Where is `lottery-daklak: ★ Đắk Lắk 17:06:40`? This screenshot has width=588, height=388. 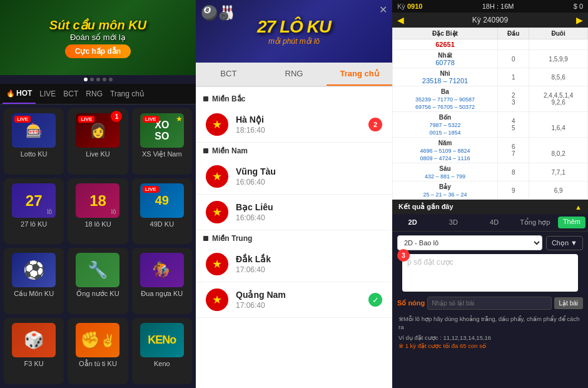 lottery-daklak: ★ Đắk Lắk 17:06:40 is located at coordinates (294, 264).